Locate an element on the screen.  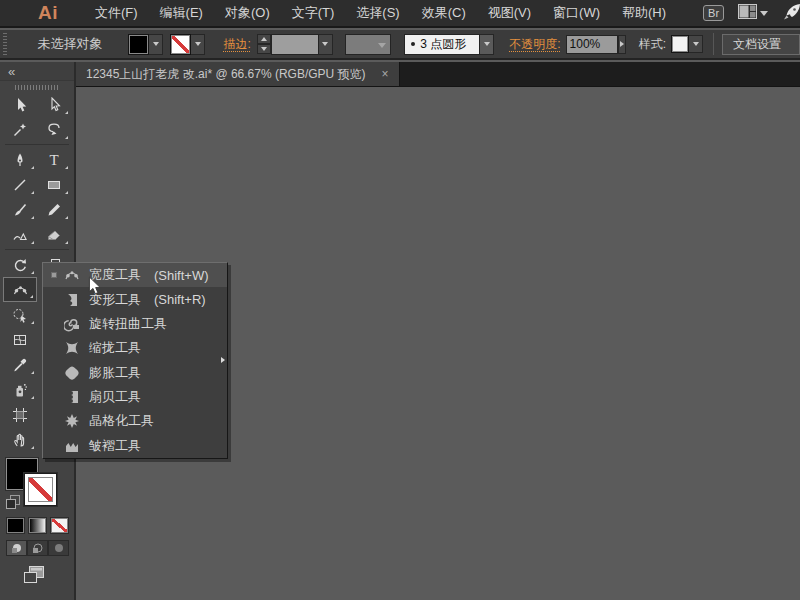
shaper-tool is located at coordinates (20, 234).